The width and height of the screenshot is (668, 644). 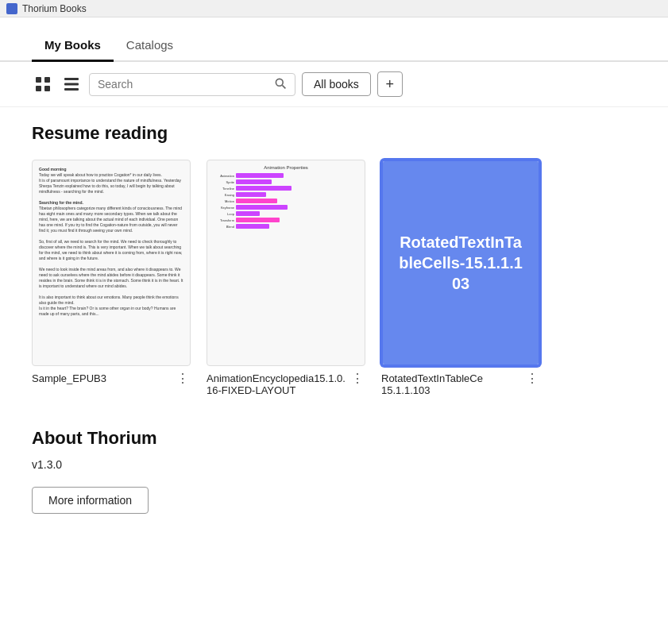 I want to click on book-menu-animation: ⋮, so click(x=357, y=379).